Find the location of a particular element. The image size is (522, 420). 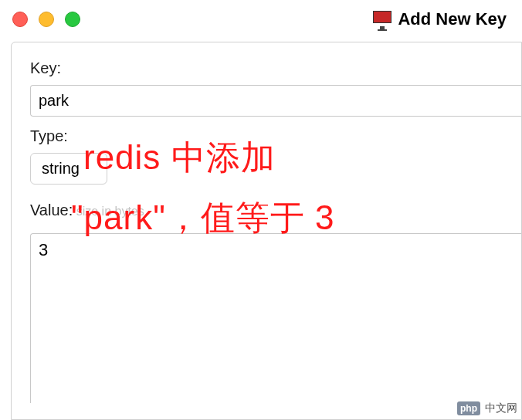

watermark-badge: php is located at coordinates (469, 408).